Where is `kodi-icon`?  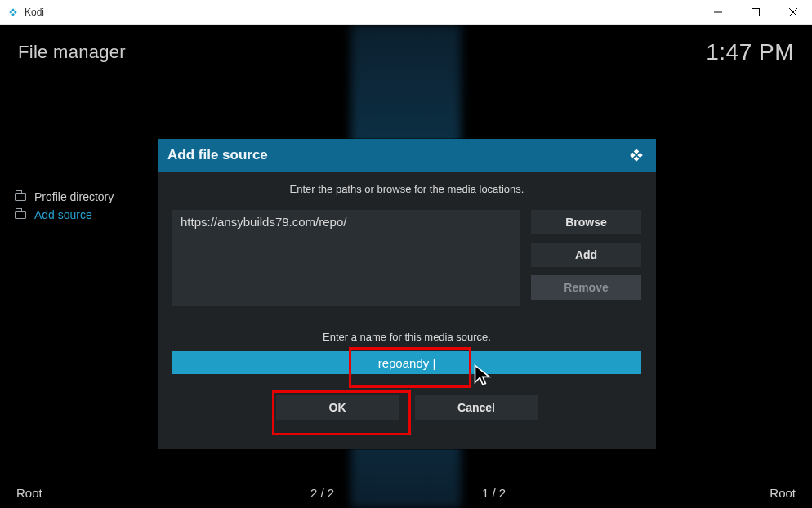 kodi-icon is located at coordinates (636, 155).